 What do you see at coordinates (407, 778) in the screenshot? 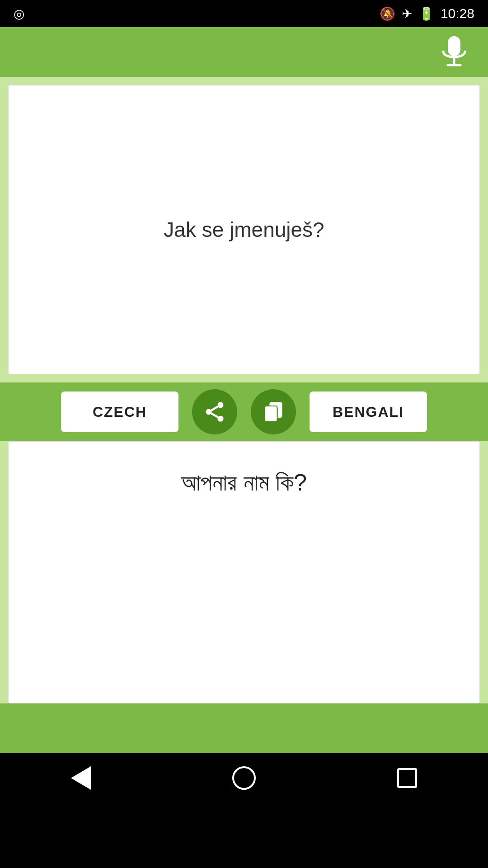
I see `recent-button` at bounding box center [407, 778].